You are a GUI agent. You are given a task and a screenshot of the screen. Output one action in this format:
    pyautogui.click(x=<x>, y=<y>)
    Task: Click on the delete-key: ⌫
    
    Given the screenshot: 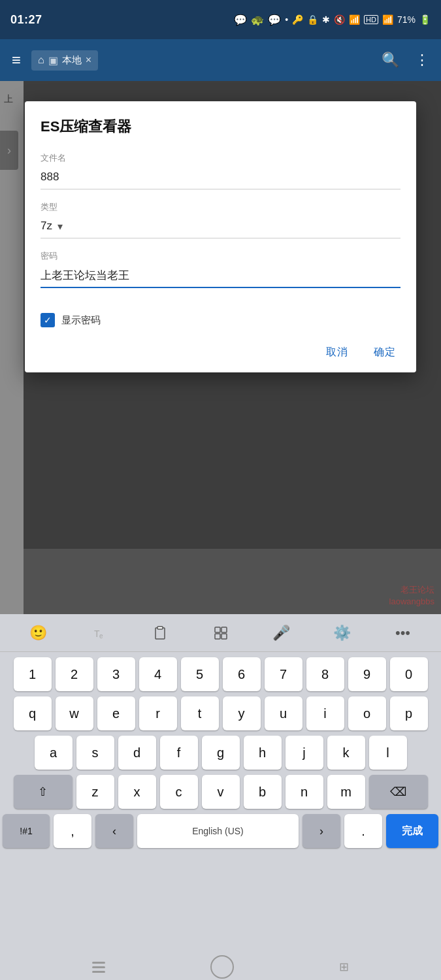 What is the action you would take?
    pyautogui.click(x=399, y=792)
    